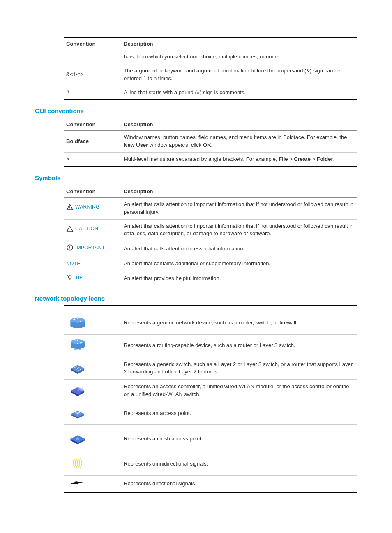 The image size is (392, 533). Describe the element at coordinates (70, 278) in the screenshot. I see `tip-lightbulb-icon` at that location.